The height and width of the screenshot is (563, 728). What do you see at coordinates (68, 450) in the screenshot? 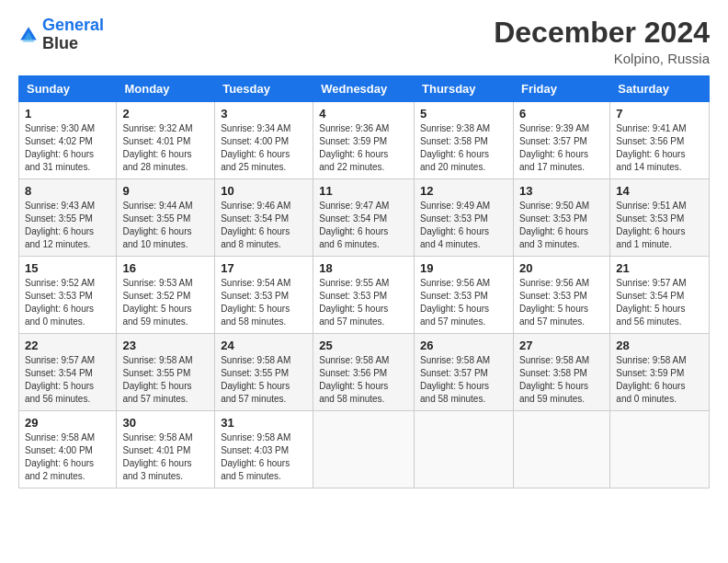
I see `calendar-cell: 29Sunrise: 9:58 AM Sunset: 4:00 PM Dayli…` at bounding box center [68, 450].